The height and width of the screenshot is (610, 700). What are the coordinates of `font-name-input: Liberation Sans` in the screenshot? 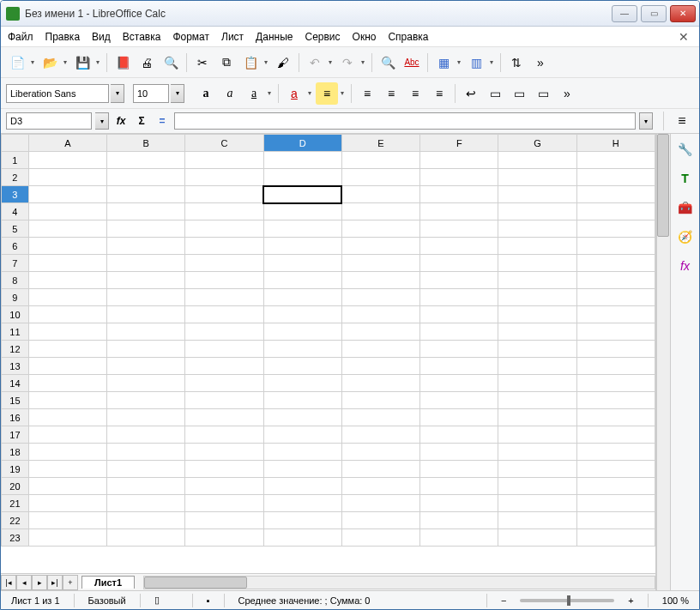 It's located at (57, 94).